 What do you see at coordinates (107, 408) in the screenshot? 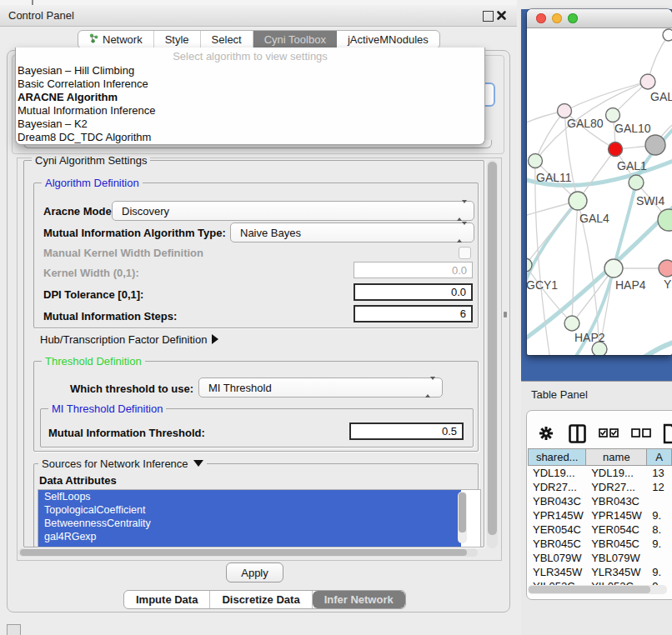
I see `mi-threshold-box-title: MI Threshold Definition` at bounding box center [107, 408].